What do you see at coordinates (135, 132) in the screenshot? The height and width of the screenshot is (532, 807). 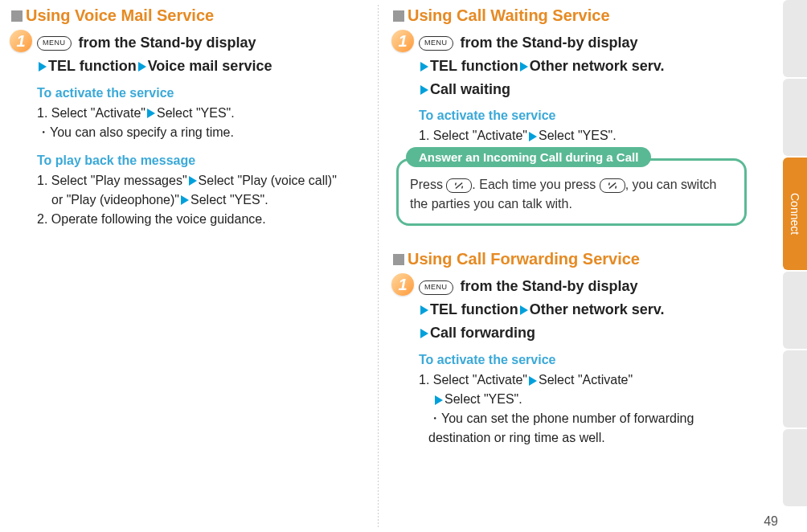 I see `vm-act-note: ・You can also specify a ring time.` at bounding box center [135, 132].